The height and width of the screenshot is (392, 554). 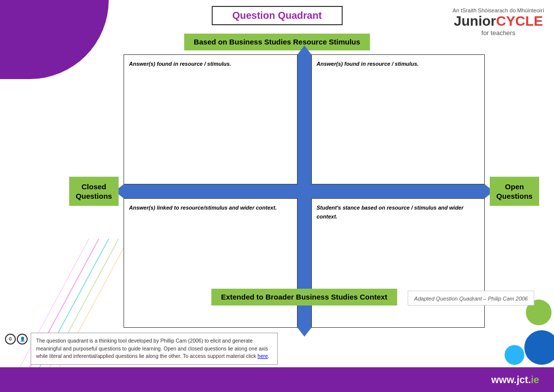 What do you see at coordinates (211, 263) in the screenshot?
I see `quadrant-bottom-left: Answer(s) linked to resource/stimulus an…` at bounding box center [211, 263].